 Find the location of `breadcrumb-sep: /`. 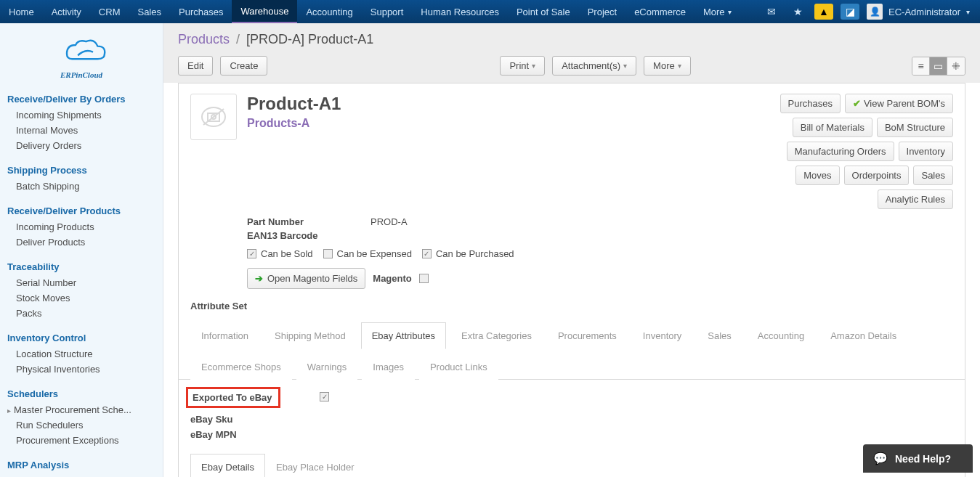

breadcrumb-sep: / is located at coordinates (238, 39).